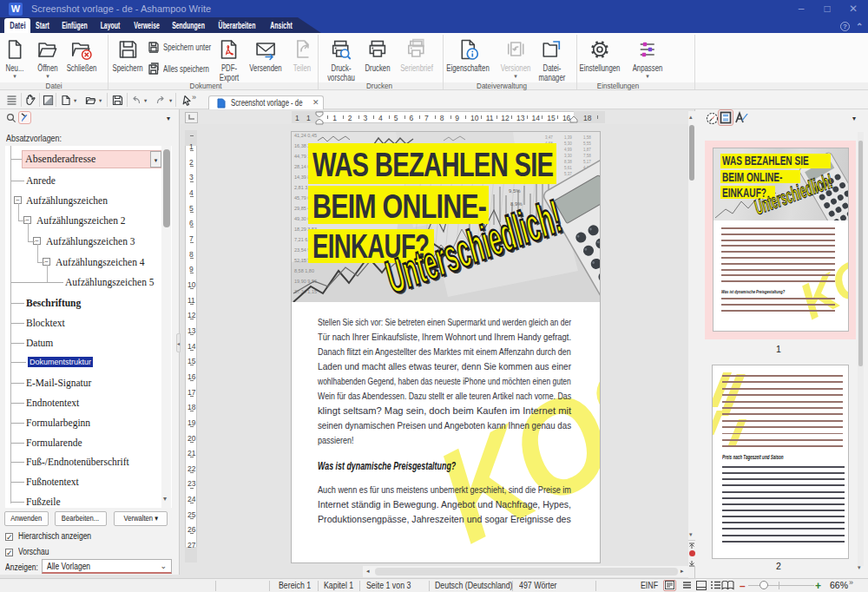 The image size is (868, 592). Describe the element at coordinates (304, 271) in the screenshot. I see `svg-text: 8,58 1,80` at that location.